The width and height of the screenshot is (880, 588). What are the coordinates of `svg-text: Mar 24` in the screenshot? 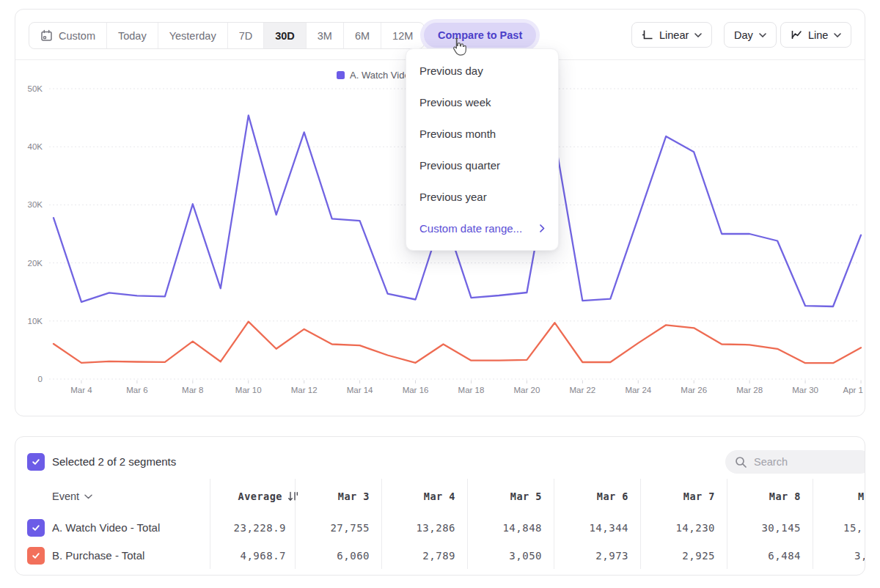 It's located at (638, 390).